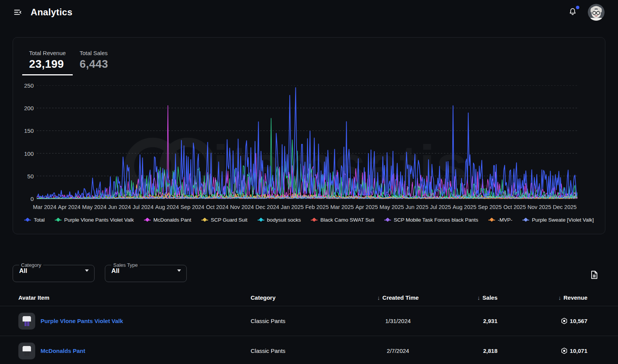 This screenshot has height=364, width=618. I want to click on x-axis-tick: Mar 2025, so click(342, 207).